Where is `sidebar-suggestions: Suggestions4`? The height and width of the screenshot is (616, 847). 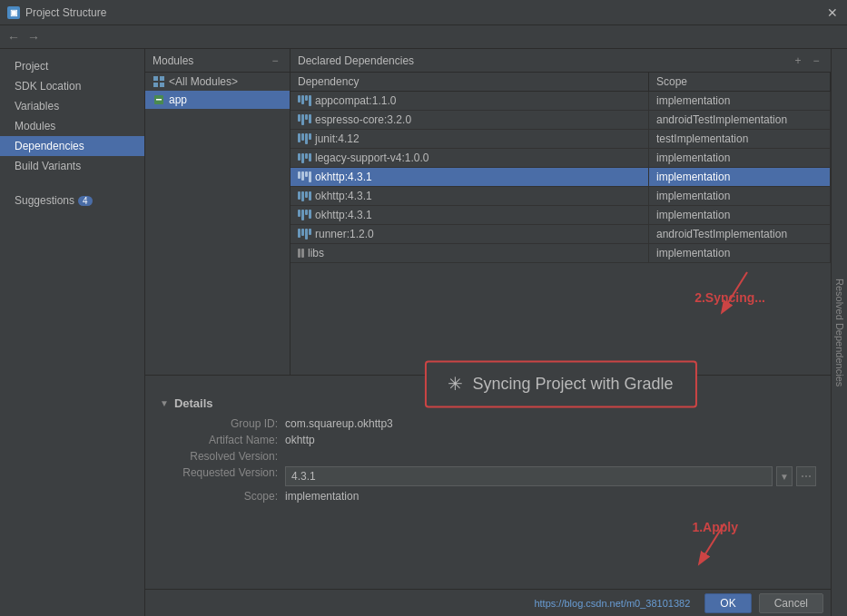
sidebar-suggestions: Suggestions4 is located at coordinates (73, 200).